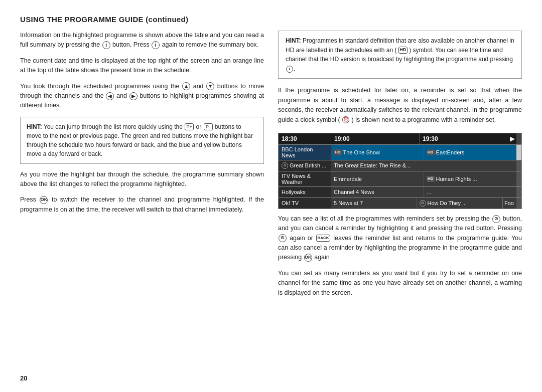 The width and height of the screenshot is (542, 392). Describe the element at coordinates (142, 179) in the screenshot. I see `left-para4: As you move the highlight bar through th…` at that location.